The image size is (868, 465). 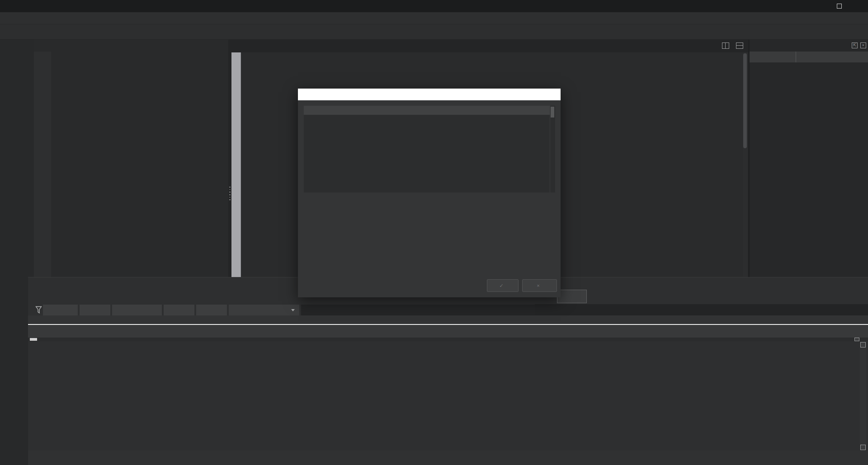 I want to click on prev-event-button, so click(x=179, y=310).